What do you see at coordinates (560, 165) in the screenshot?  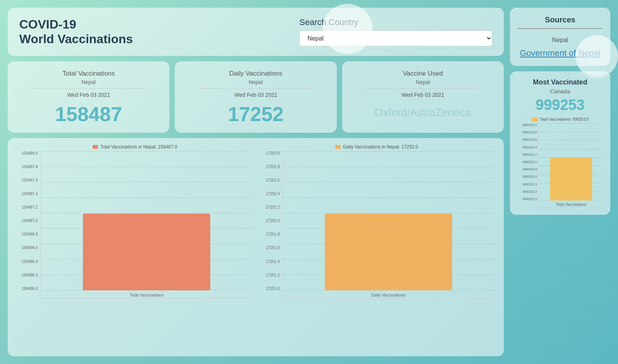 I see `mv-chart: 999254.0 999253.8 999253.6 999253.4 9992…` at bounding box center [560, 165].